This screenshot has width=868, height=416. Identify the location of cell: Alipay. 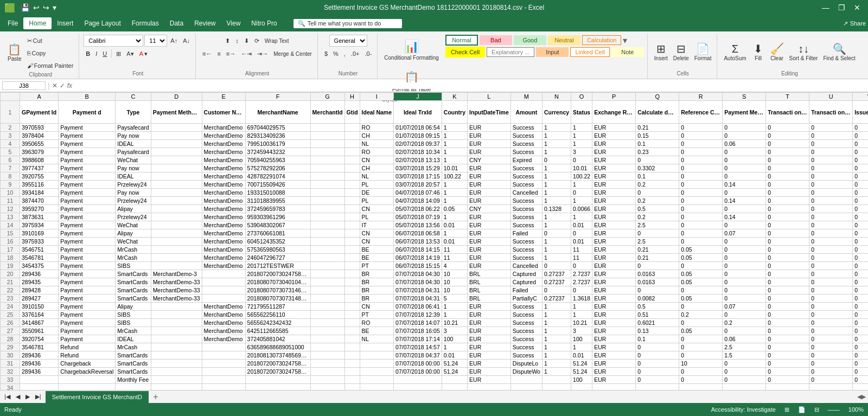
(133, 209).